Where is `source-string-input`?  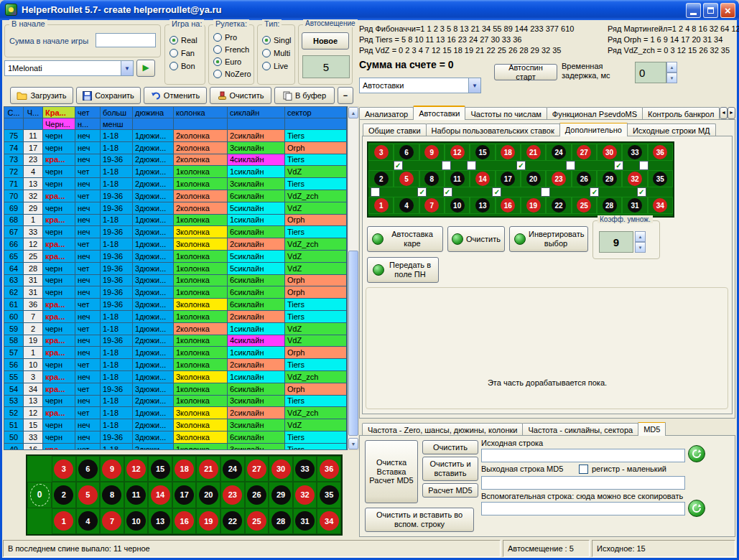 source-string-input is located at coordinates (583, 455).